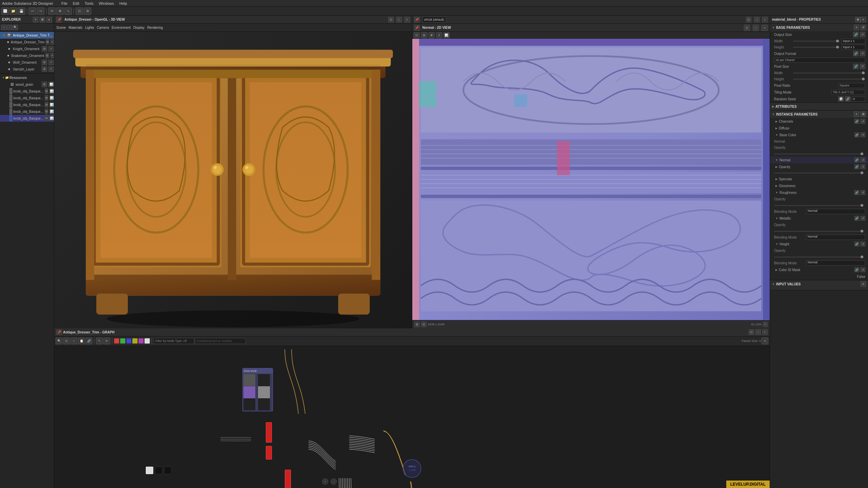 The image size is (868, 488). Describe the element at coordinates (4, 27) in the screenshot. I see `explorer-new-btn: +` at that location.